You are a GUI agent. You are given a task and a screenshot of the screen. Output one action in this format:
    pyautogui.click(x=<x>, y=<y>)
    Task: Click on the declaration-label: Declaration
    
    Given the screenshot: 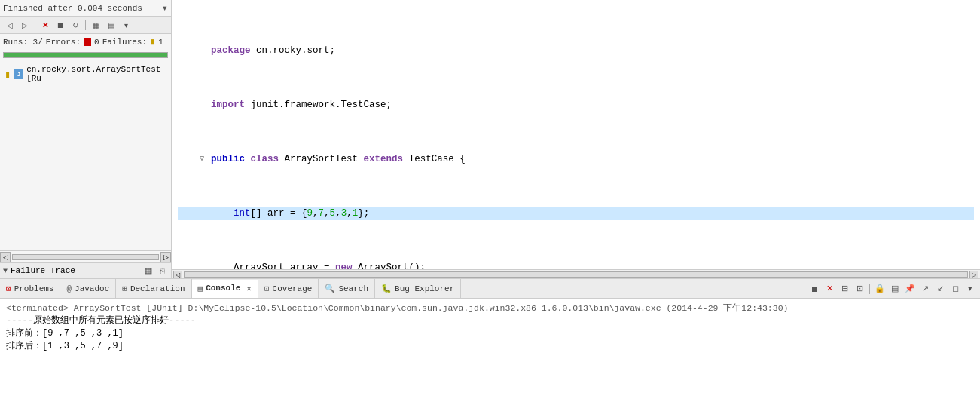 What is the action you would take?
    pyautogui.click(x=158, y=289)
    